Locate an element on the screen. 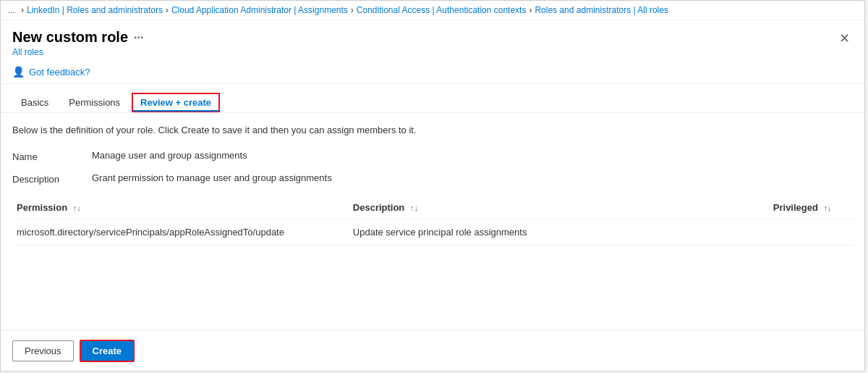  breadcrumb-sep-0: › is located at coordinates (22, 10).